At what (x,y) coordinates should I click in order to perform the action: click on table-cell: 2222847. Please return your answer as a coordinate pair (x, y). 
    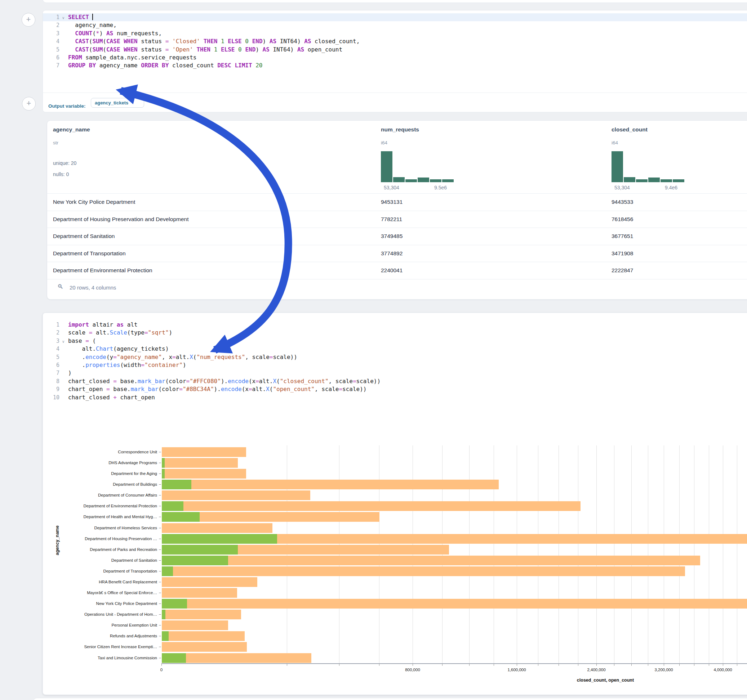
    Looking at the image, I should click on (622, 270).